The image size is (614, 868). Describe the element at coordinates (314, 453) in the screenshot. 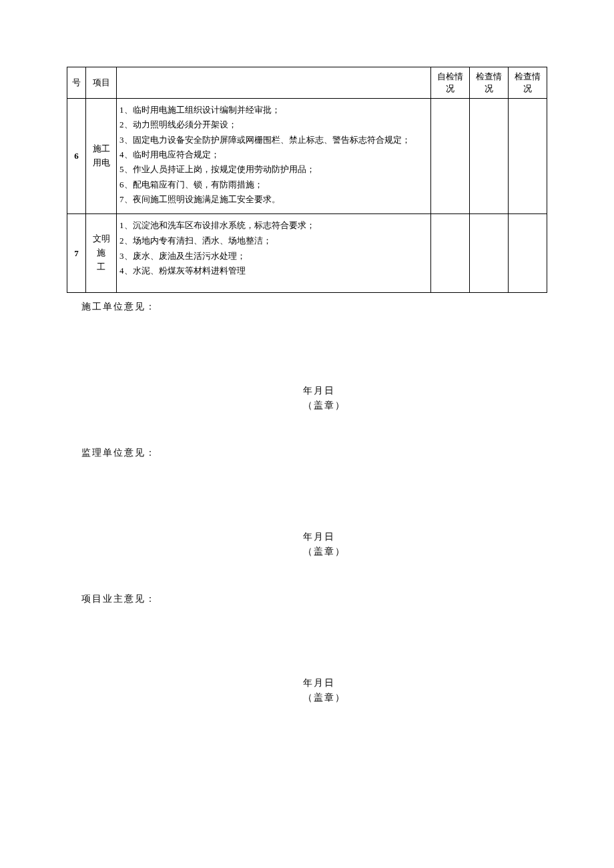

I see `sig-label: 监理单位意见：` at that location.